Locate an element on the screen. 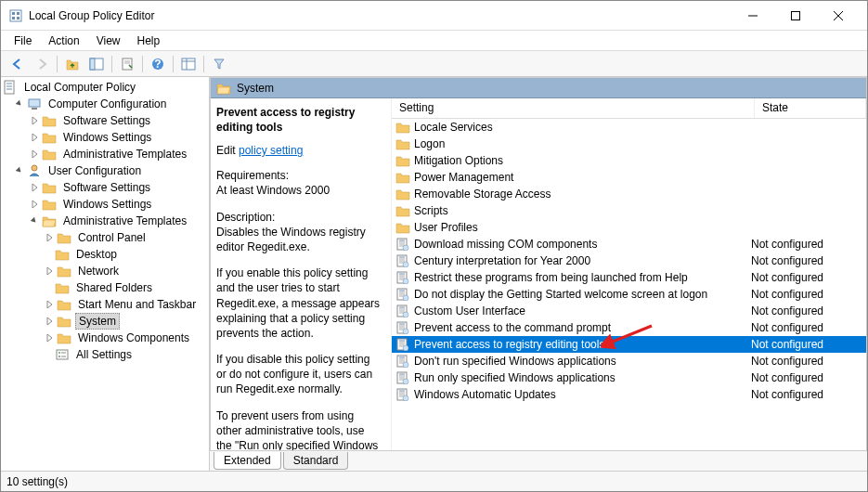 This screenshot has width=868, height=492. description-text: Disables the Windows registry editor Reg… is located at coordinates (299, 240).